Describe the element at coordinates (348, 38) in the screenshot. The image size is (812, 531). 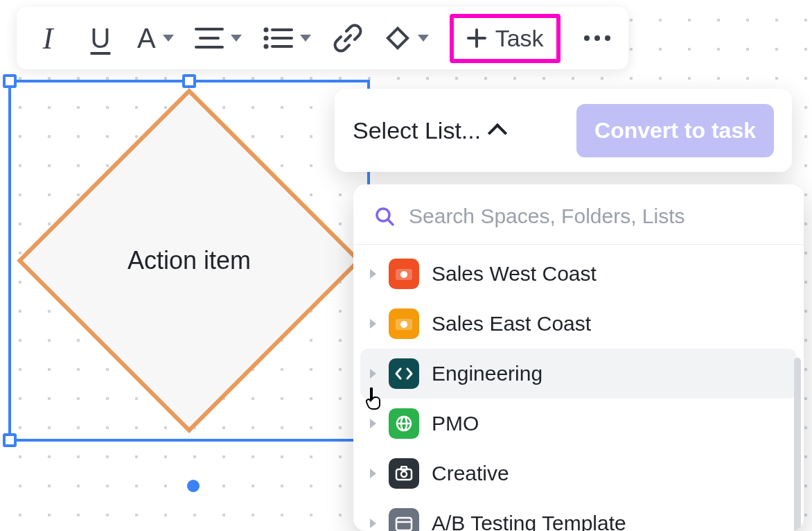
I see `link-button` at that location.